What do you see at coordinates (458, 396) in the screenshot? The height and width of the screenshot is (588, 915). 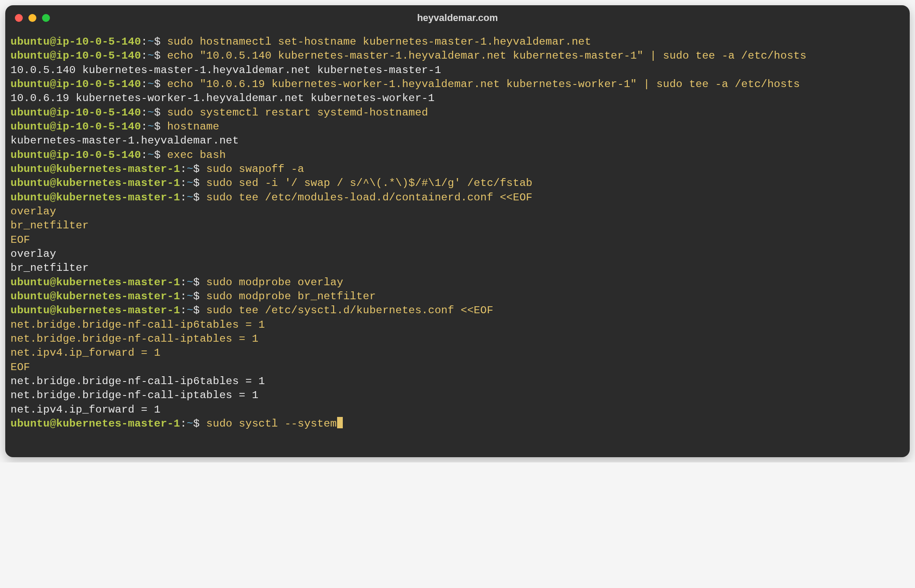 I see `terminal-line: net.bridge.bridge-nf-call-iptables = 1` at bounding box center [458, 396].